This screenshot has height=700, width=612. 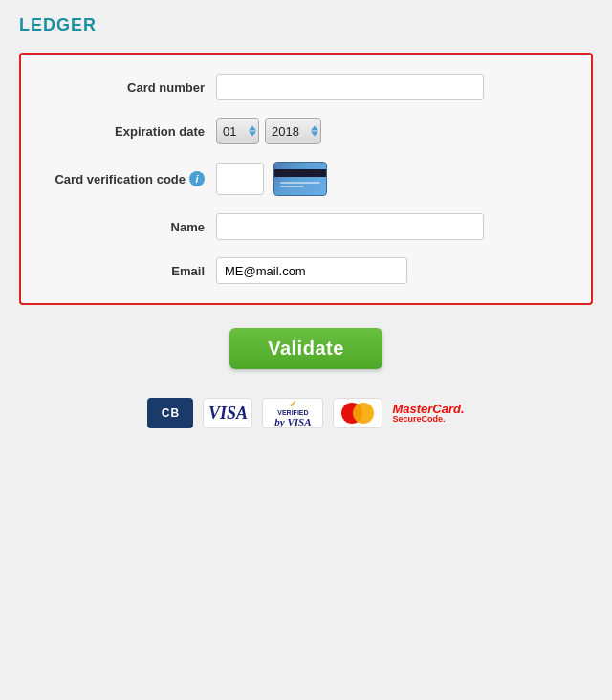 I want to click on email-input, so click(x=312, y=271).